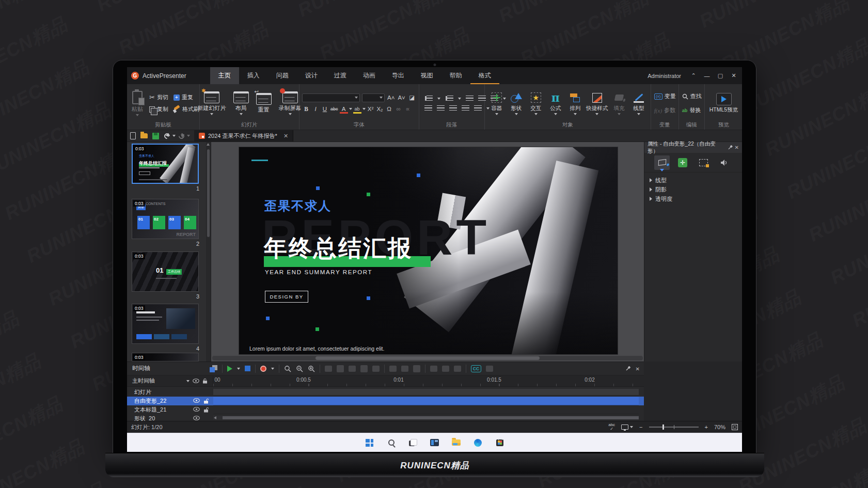  What do you see at coordinates (428, 358) in the screenshot?
I see `canvas-horizontal-scrollbar` at bounding box center [428, 358].